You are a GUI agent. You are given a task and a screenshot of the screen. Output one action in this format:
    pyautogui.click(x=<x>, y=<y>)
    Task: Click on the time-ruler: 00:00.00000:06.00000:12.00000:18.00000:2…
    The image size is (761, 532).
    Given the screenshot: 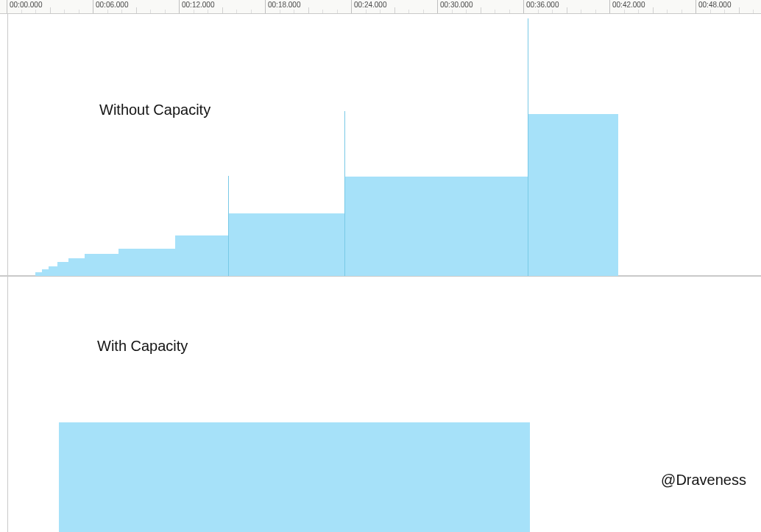 What is the action you would take?
    pyautogui.click(x=380, y=7)
    